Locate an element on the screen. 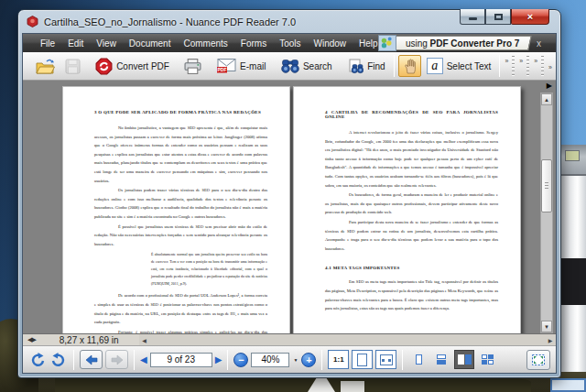 The height and width of the screenshot is (392, 586). zoom-dropdown-icon: ▼ is located at coordinates (295, 360).